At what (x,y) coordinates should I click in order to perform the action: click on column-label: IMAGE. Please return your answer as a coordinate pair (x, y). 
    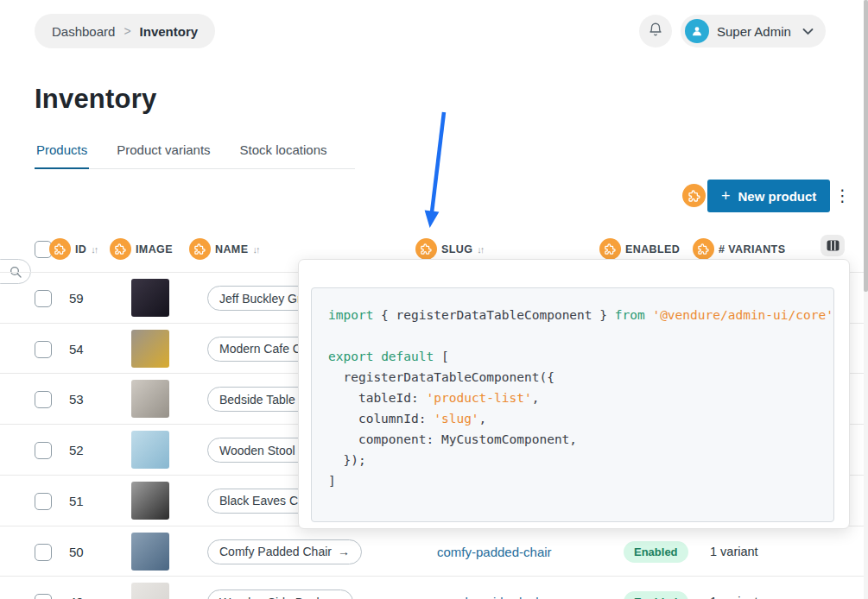
    Looking at the image, I should click on (154, 249).